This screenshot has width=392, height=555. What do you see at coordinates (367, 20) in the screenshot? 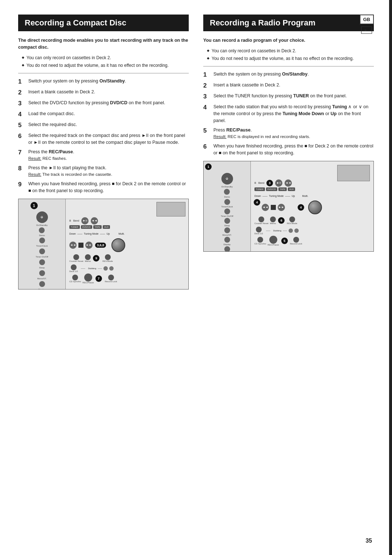
I see `gb-label: GB` at bounding box center [367, 20].